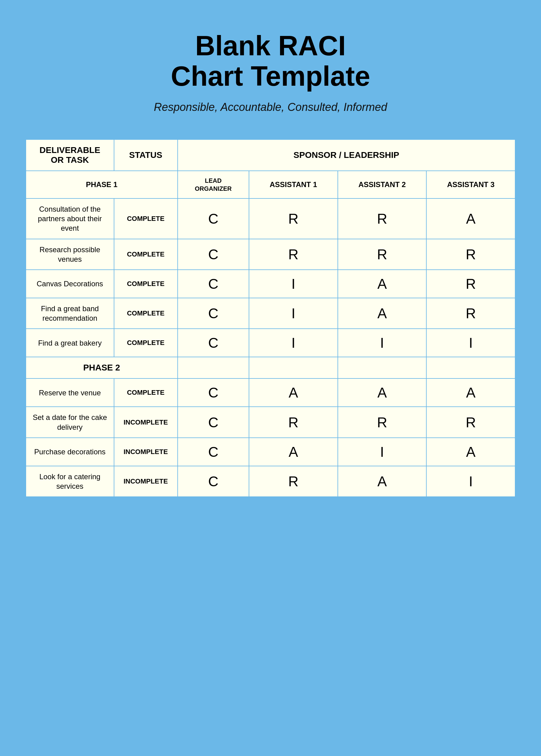 The width and height of the screenshot is (541, 756). What do you see at coordinates (270, 368) in the screenshot?
I see `phase2-header-row: PHASE 2` at bounding box center [270, 368].